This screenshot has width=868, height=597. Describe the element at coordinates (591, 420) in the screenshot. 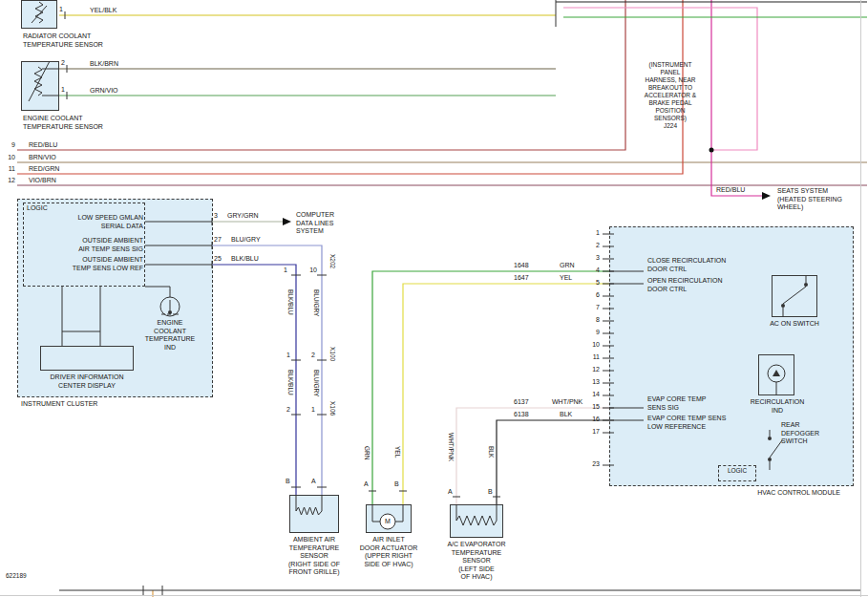

I see `hvac-pin-number: 16` at that location.